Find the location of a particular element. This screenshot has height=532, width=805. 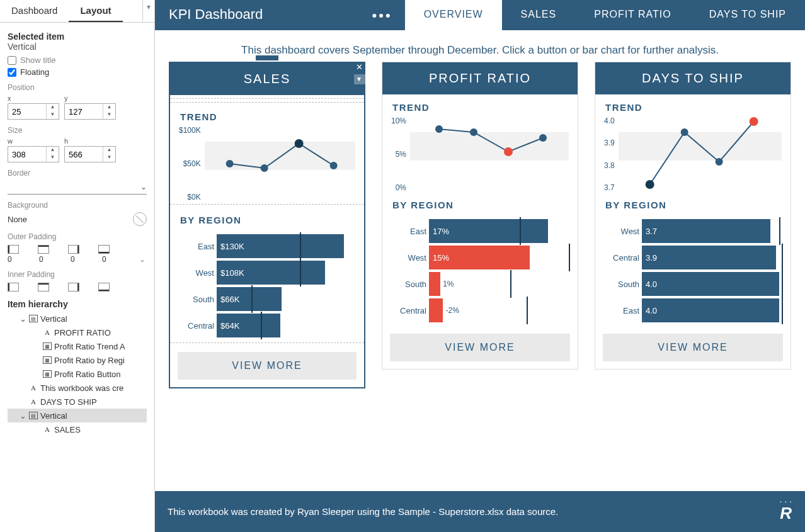

card-profit-ratio: PROFIT RATIO TREND 10% 5% 0% BY REGION E… is located at coordinates (480, 215).